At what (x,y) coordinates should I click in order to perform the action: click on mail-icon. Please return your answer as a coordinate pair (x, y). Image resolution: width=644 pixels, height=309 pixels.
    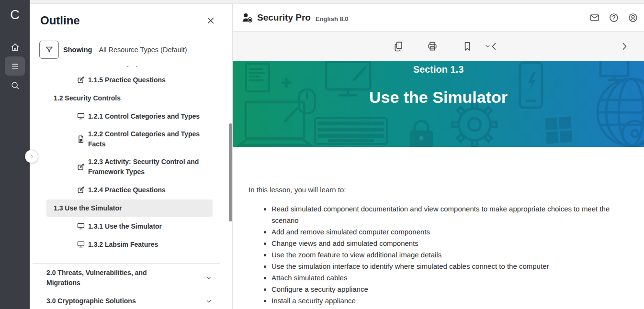
    Looking at the image, I should click on (595, 18).